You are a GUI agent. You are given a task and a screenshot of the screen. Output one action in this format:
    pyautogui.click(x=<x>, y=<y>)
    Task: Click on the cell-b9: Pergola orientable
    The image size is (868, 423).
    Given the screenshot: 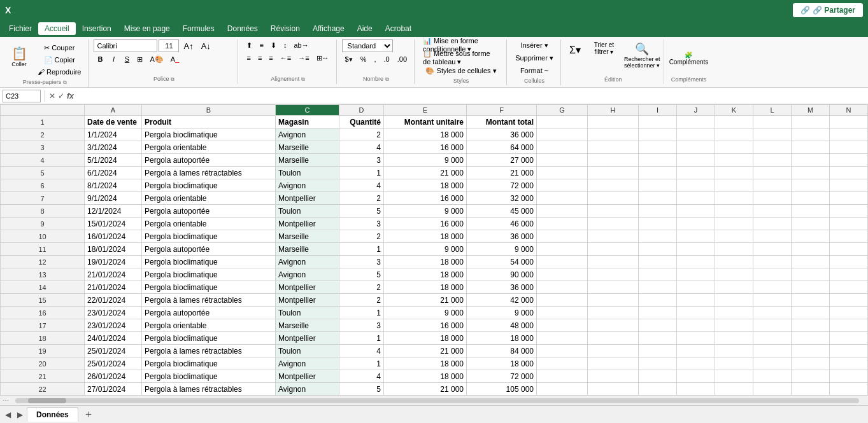 What is the action you would take?
    pyautogui.click(x=209, y=224)
    